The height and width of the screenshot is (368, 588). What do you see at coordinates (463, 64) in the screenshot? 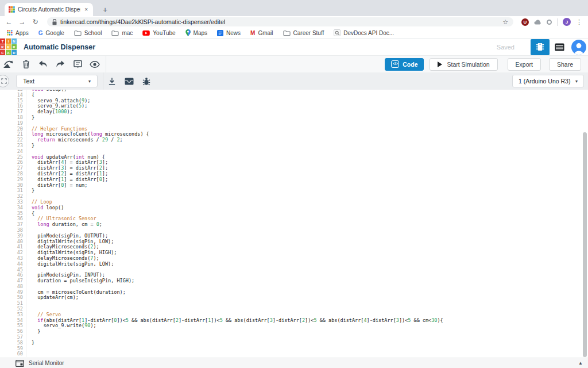
I see `start-simulation-button: Start Simulation` at bounding box center [463, 64].